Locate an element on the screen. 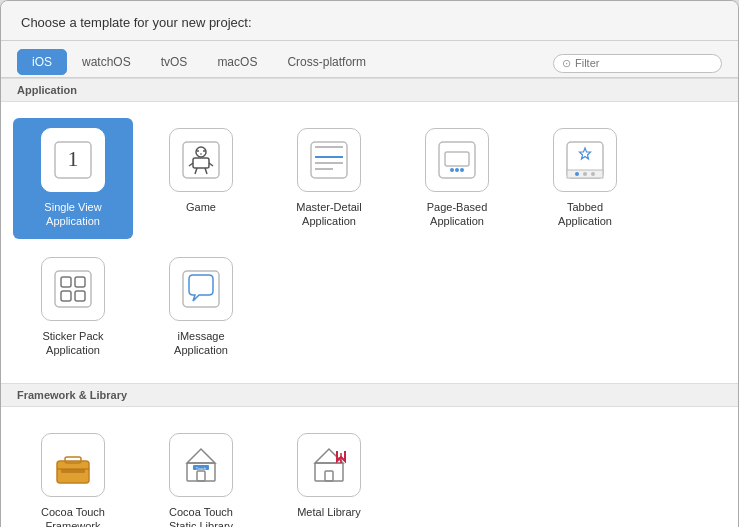  page-based-icon-box is located at coordinates (457, 160).